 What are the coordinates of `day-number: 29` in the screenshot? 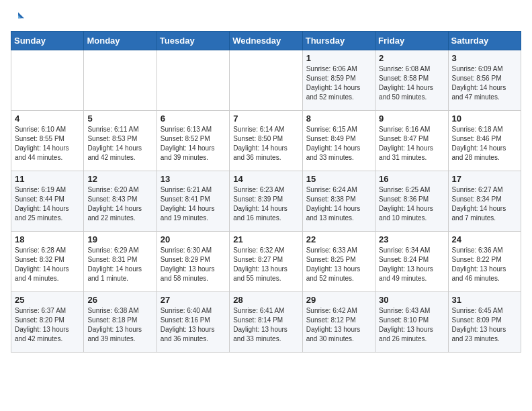 It's located at (339, 300).